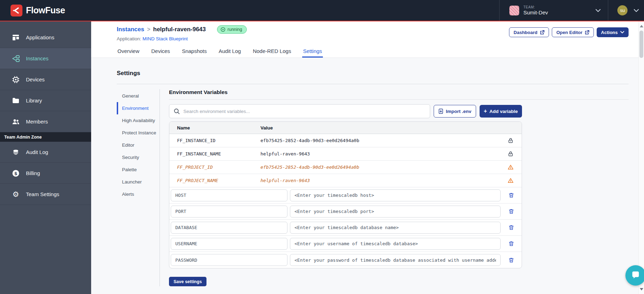 The image size is (644, 294). Describe the element at coordinates (138, 133) in the screenshot. I see `subnav-protect-instance: Protect Instance` at that location.